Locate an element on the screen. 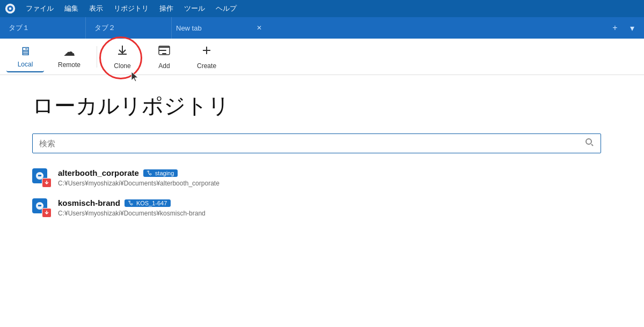 The width and height of the screenshot is (644, 327). repo-path-2: C:¥Users¥myoshizaki¥Documents¥kosmisch-b… is located at coordinates (132, 213).